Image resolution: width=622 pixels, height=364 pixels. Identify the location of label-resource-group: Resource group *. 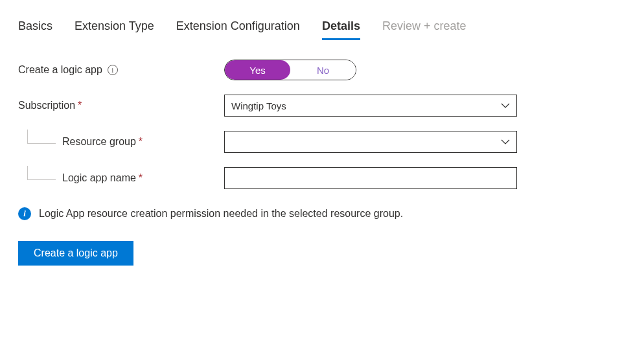
(121, 142).